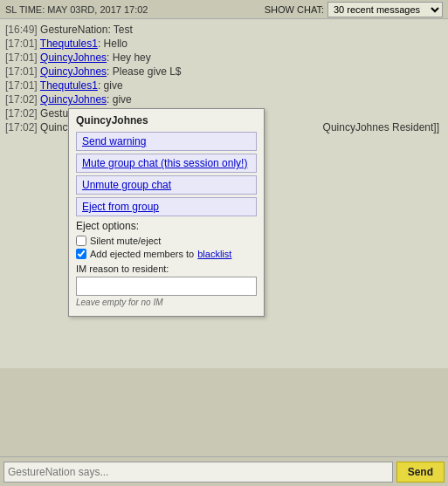 This screenshot has height=486, width=448. What do you see at coordinates (166, 226) in the screenshot?
I see `eject-options-label: Eject options:` at bounding box center [166, 226].